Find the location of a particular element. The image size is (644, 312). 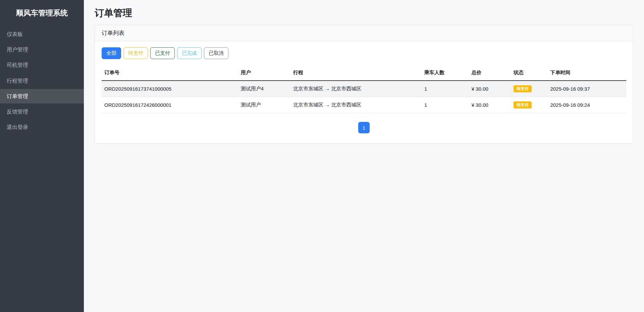

filter-all-button: 全部 is located at coordinates (111, 53).